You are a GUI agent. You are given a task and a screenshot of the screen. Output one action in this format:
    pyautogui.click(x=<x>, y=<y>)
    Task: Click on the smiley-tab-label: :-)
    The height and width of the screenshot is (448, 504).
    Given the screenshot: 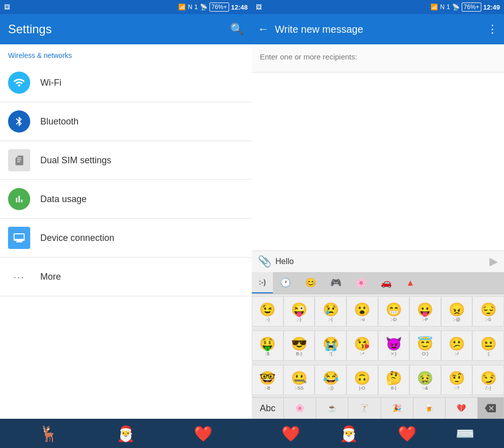 What is the action you would take?
    pyautogui.click(x=262, y=282)
    